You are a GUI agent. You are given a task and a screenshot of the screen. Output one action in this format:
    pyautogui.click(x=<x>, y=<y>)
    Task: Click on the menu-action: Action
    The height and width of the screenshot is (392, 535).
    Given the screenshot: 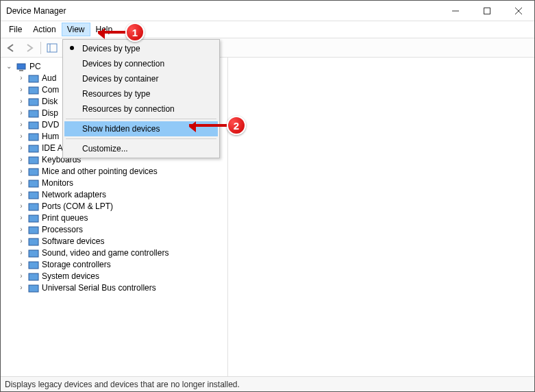 What is the action you would take?
    pyautogui.click(x=44, y=29)
    